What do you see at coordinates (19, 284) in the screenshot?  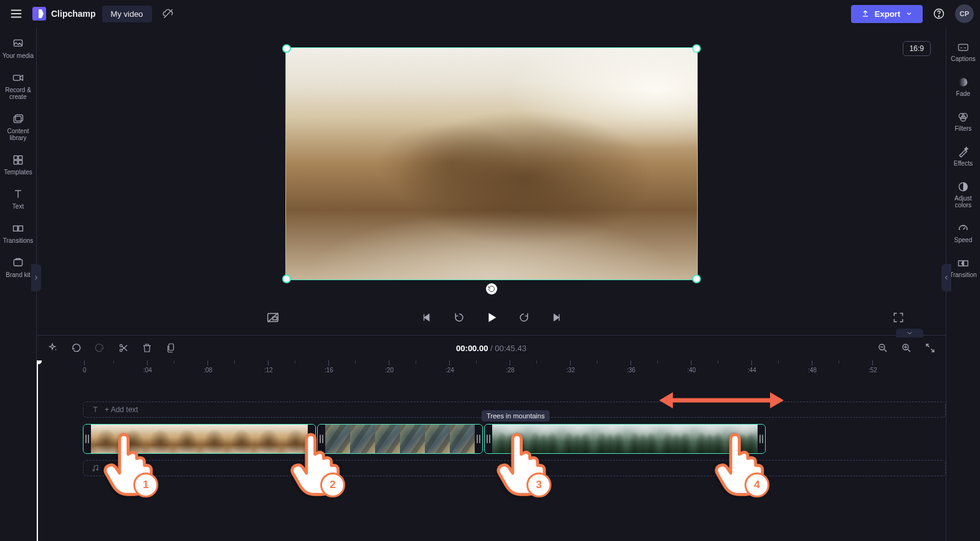 I see `left-sidebar: Your media Record & create Content libra…` at bounding box center [19, 284].